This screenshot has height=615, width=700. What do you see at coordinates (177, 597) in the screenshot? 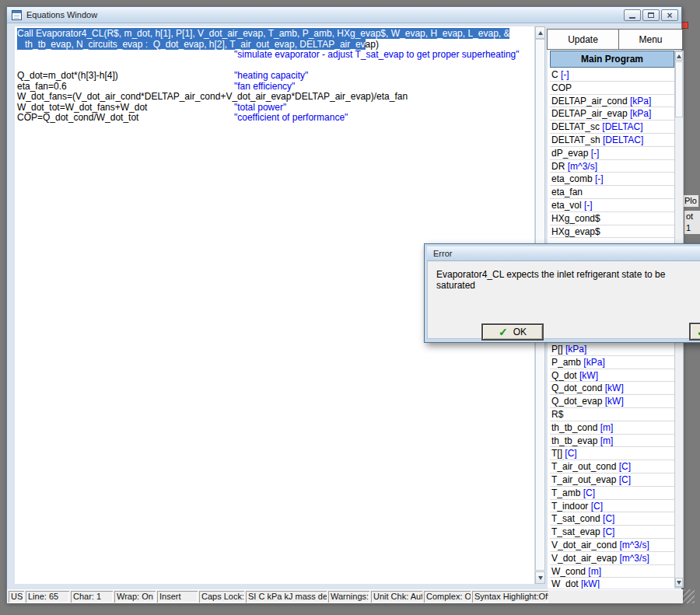
I see `status-panel: Insert` at bounding box center [177, 597].